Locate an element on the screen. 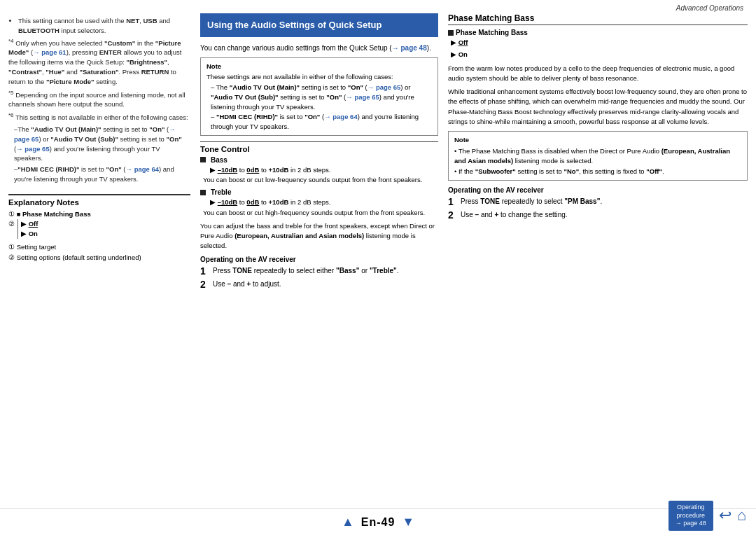  advanced-operations-label: Advanced Operations is located at coordinates (378, 7).